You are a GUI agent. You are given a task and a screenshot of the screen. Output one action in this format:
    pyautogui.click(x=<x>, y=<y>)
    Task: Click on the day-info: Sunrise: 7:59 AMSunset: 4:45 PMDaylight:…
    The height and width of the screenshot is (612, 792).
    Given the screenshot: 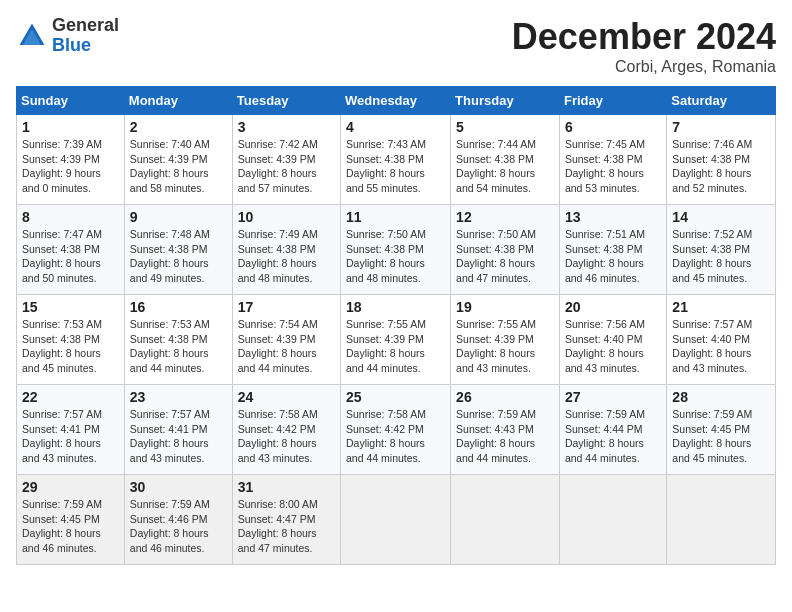 What is the action you would take?
    pyautogui.click(x=70, y=526)
    